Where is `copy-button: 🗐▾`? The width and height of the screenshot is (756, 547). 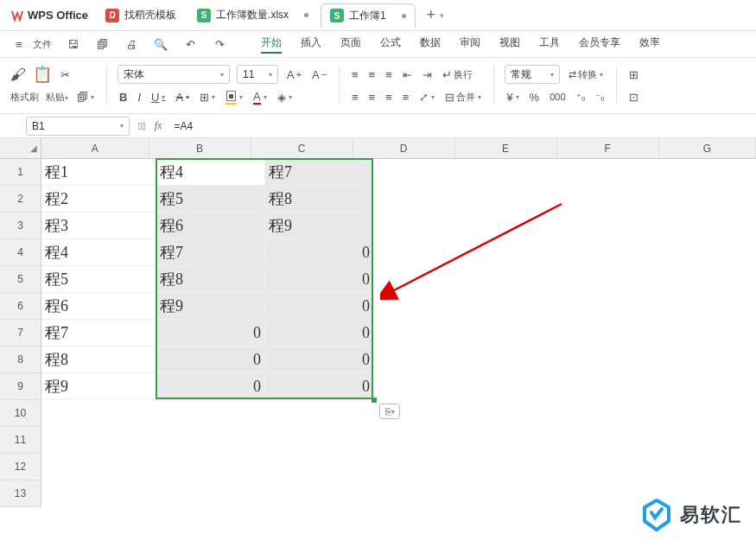 copy-button: 🗐▾ is located at coordinates (86, 97).